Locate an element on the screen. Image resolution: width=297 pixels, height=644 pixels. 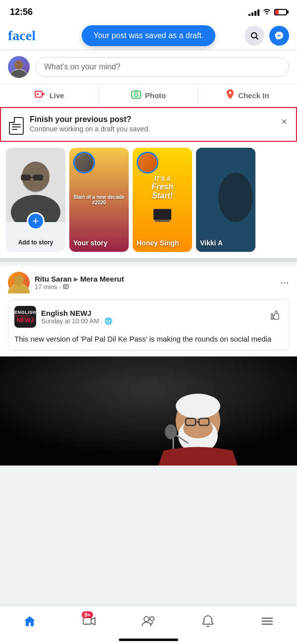
news-headline: This new version of 'Pal Pal Dil Ke Pass… is located at coordinates (148, 342).